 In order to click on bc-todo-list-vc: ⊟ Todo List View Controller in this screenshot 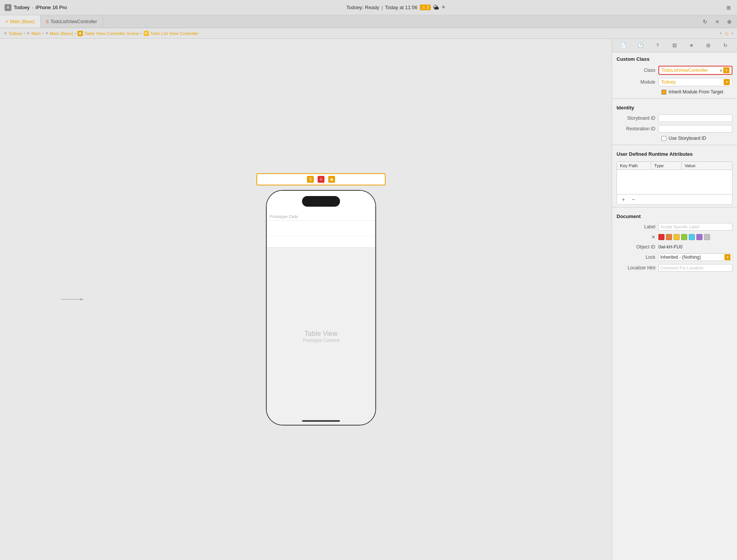, I will do `click(171, 33)`.